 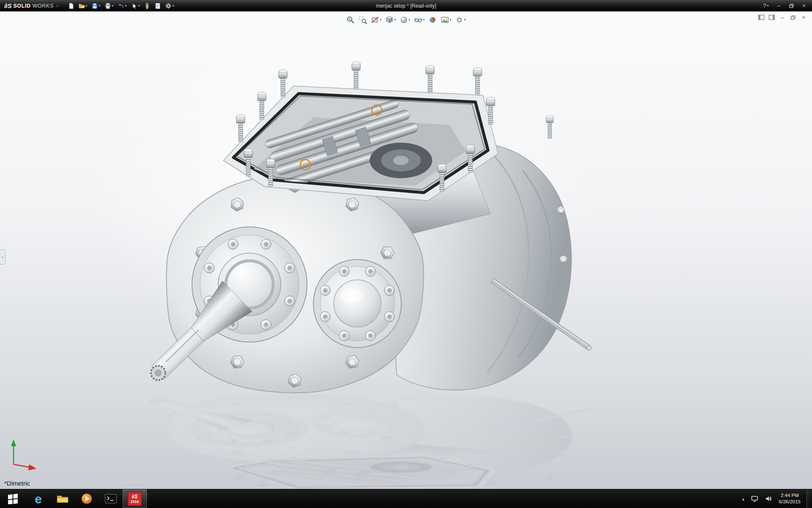 What do you see at coordinates (743, 499) in the screenshot?
I see `tray-expand-button: ▴` at bounding box center [743, 499].